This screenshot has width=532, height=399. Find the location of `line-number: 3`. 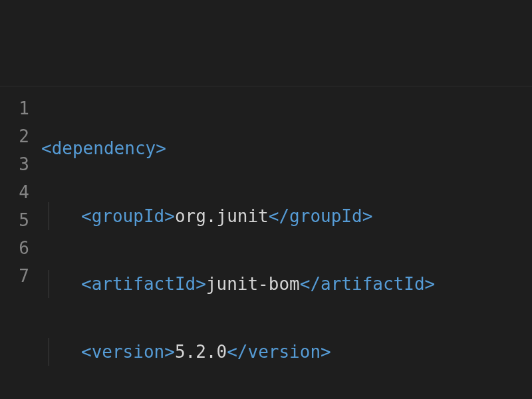

line-number: 3 is located at coordinates (15, 164).